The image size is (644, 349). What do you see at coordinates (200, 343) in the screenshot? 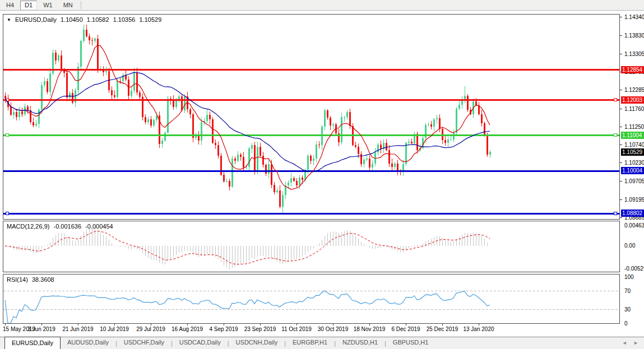
I see `tab-usdcad-daily: USDCAD,Daily` at bounding box center [200, 343].